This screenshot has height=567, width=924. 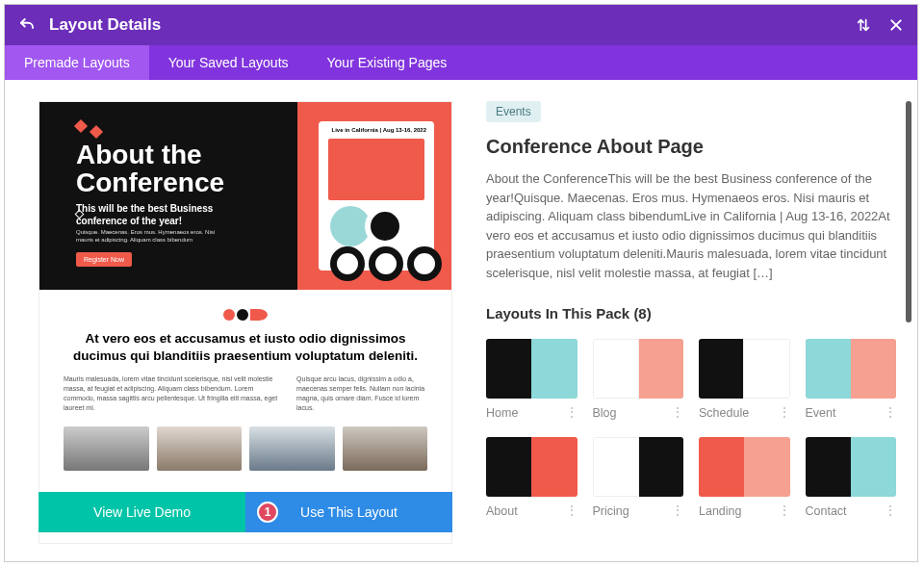 What do you see at coordinates (691, 428) in the screenshot?
I see `pack-grid: Home⋮ Blog⋮ Schedule⋮ Event⋮ About⋮` at bounding box center [691, 428].